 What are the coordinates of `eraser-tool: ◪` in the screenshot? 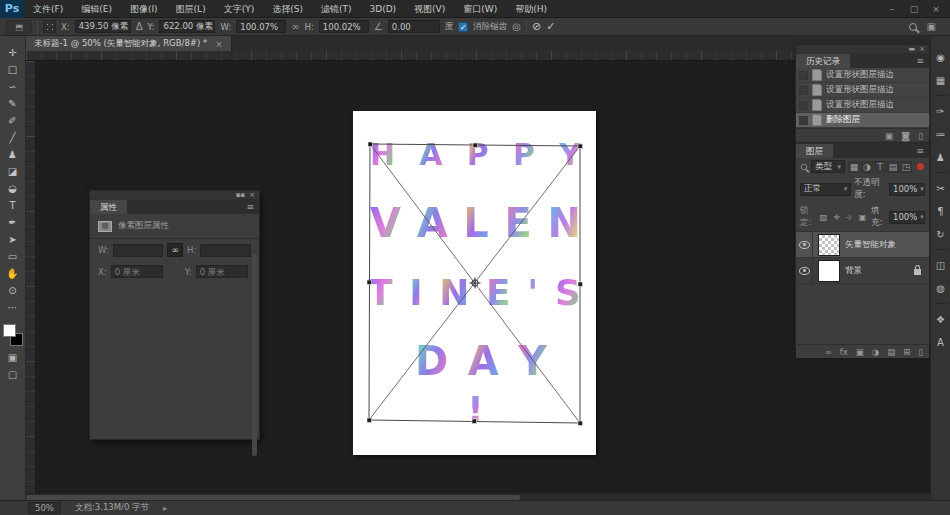 It's located at (13, 172).